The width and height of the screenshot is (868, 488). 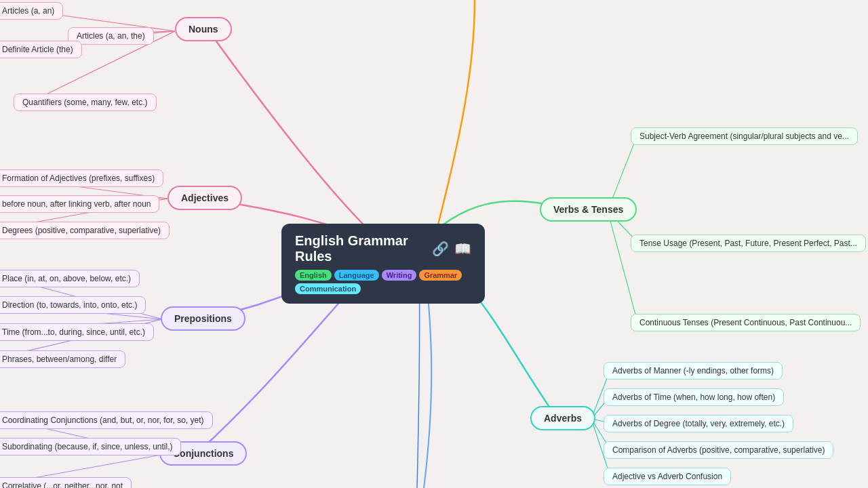 What do you see at coordinates (719, 450) in the screenshot?
I see `adverbs-leaf-4: Comparison of Adverbs (positive, compara…` at bounding box center [719, 450].